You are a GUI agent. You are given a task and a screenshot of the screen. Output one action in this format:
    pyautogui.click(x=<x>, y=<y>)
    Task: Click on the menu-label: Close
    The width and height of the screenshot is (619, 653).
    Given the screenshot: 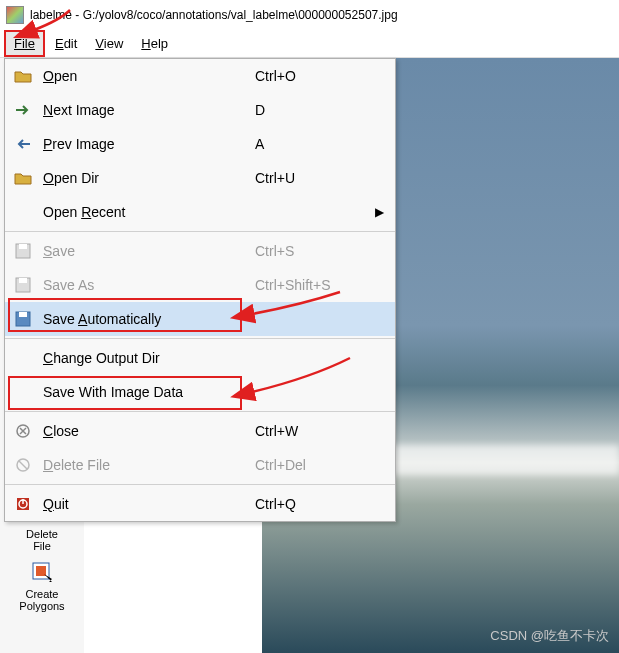 What is the action you would take?
    pyautogui.click(x=144, y=431)
    